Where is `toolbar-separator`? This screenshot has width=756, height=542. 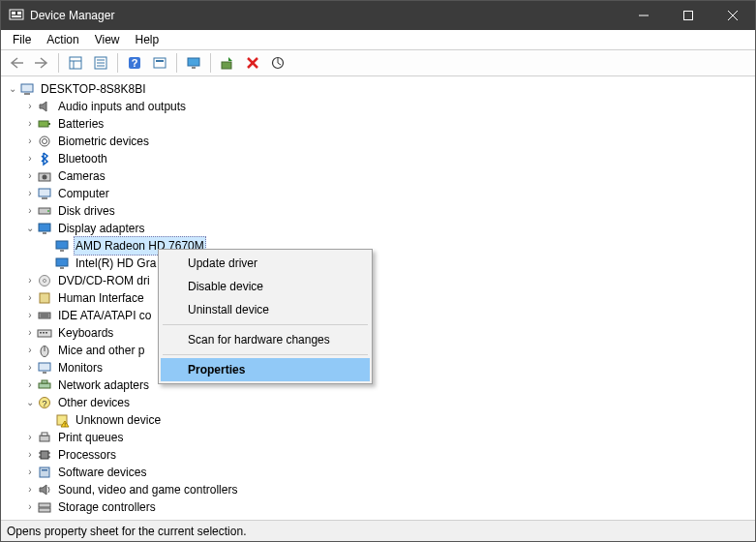
toolbar-separator is located at coordinates (118, 63).